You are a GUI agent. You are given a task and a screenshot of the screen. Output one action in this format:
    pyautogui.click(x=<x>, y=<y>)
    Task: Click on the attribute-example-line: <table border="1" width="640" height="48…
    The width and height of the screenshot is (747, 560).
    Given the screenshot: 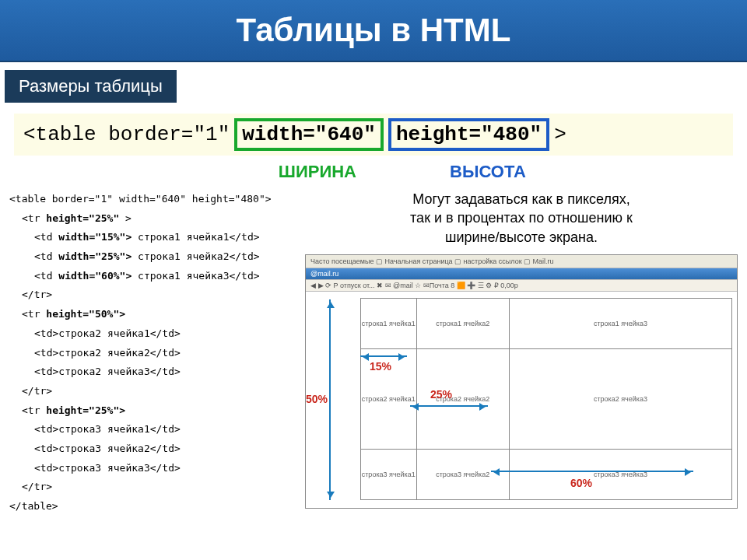 What is the action you would take?
    pyautogui.click(x=374, y=135)
    